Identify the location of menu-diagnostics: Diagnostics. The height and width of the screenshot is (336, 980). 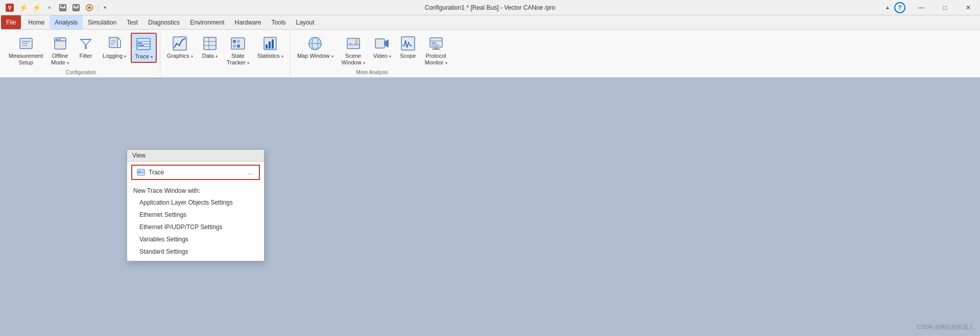
(164, 23).